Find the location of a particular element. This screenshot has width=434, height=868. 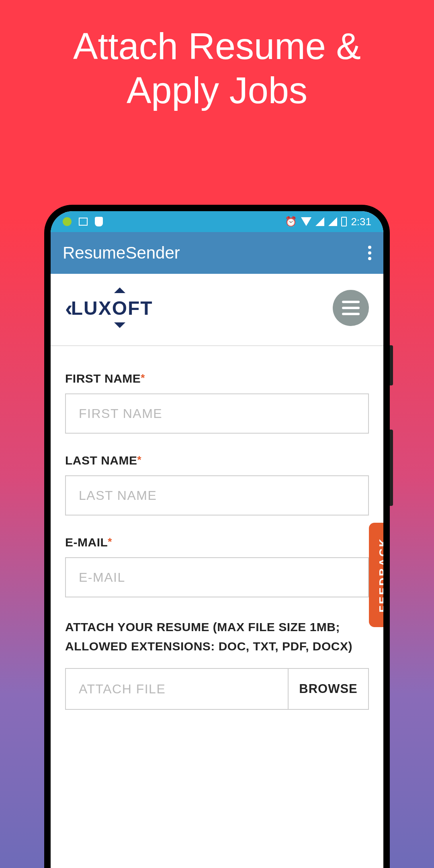

divider is located at coordinates (217, 346).